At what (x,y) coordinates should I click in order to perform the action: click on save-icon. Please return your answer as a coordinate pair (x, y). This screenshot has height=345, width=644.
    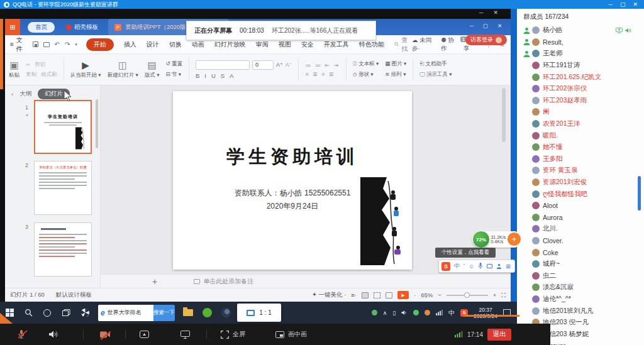
    Looking at the image, I should click on (35, 44).